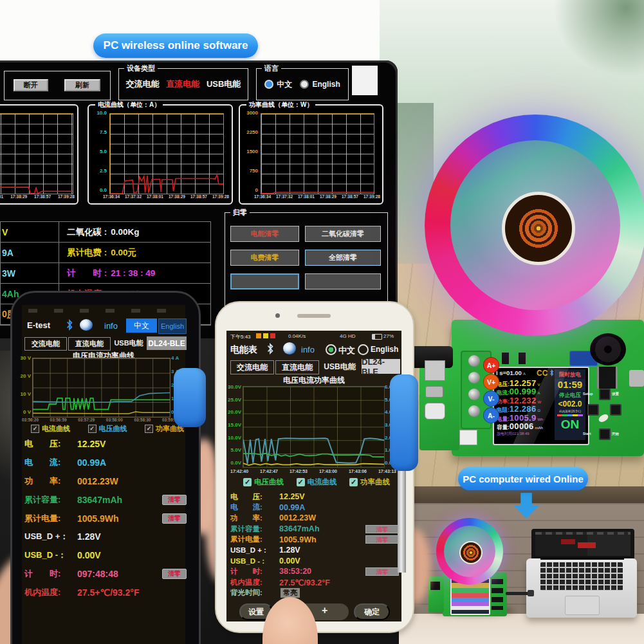  Describe the element at coordinates (24, 358) in the screenshot. I see `tick-label: 30 V` at that location.